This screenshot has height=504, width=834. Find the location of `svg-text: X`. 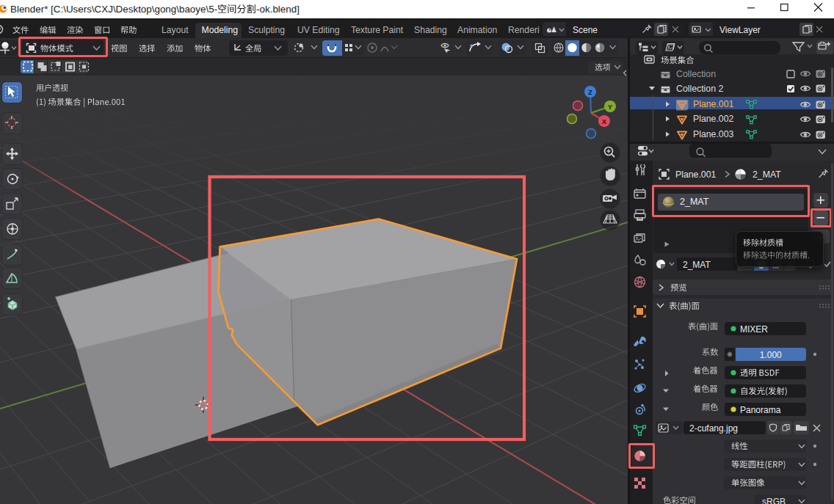

svg-text: X is located at coordinates (605, 122).